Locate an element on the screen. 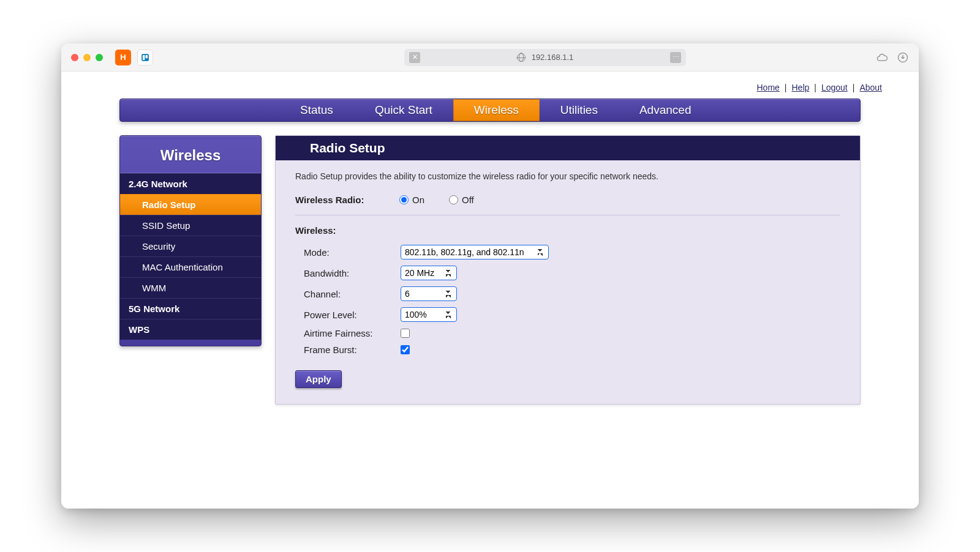 This screenshot has width=980, height=552. link-home: Home is located at coordinates (768, 88).